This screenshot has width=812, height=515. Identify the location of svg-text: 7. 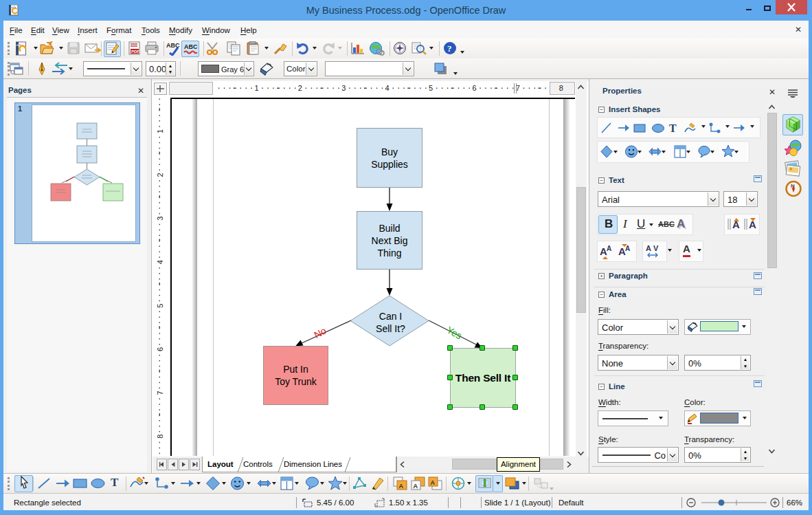
(160, 393).